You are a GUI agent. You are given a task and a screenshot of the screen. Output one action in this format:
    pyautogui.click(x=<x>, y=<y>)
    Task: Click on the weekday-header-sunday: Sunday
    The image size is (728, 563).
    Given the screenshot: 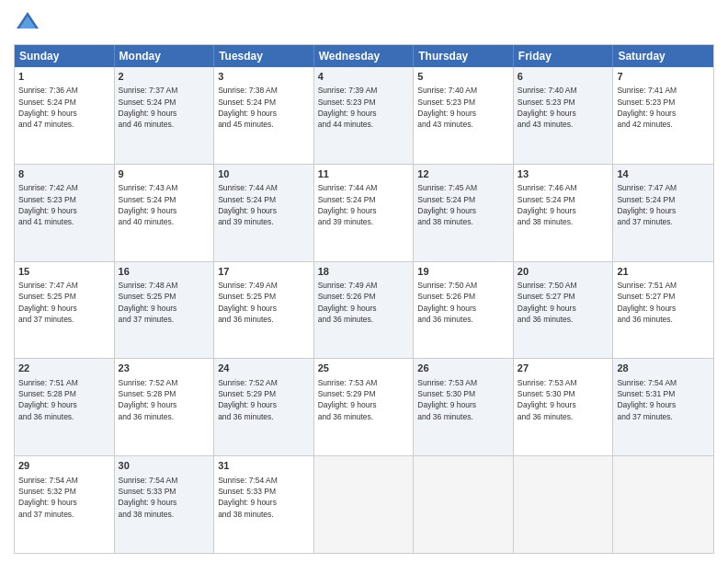 What is the action you would take?
    pyautogui.click(x=64, y=56)
    